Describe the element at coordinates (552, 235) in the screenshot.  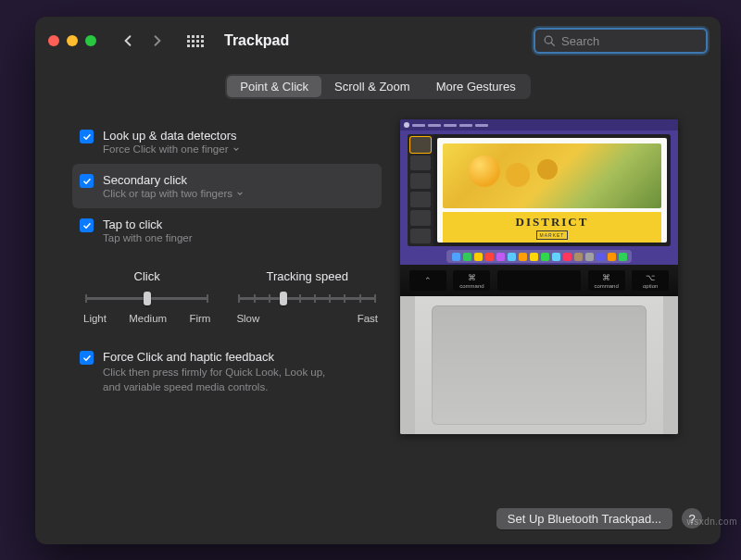
I see `preview-subhead: MARKET` at that location.